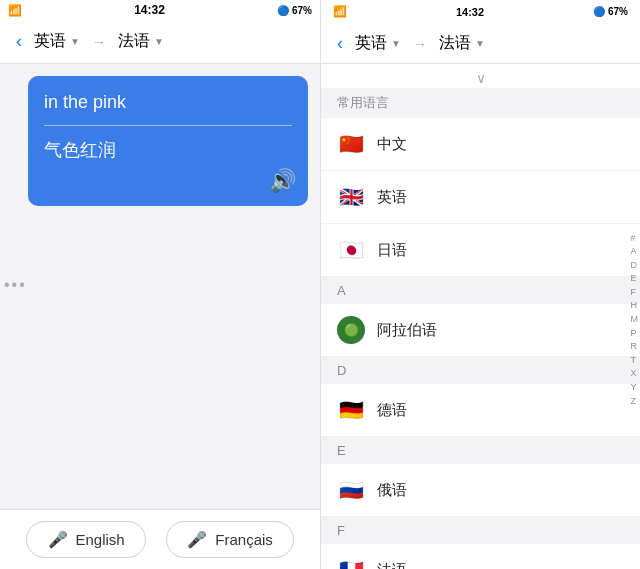 The height and width of the screenshot is (569, 640). Describe the element at coordinates (302, 10) in the screenshot. I see `battery-icon: 67%` at that location.